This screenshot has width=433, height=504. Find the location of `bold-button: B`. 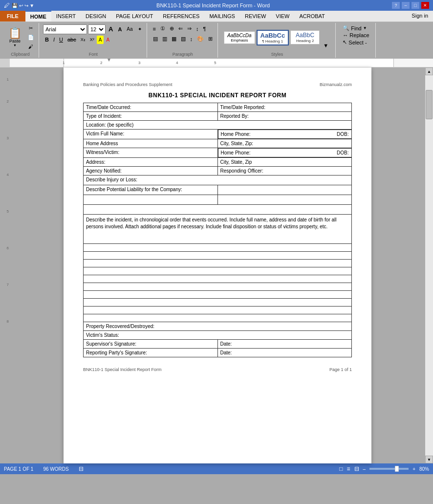

bold-button: B is located at coordinates (47, 40).